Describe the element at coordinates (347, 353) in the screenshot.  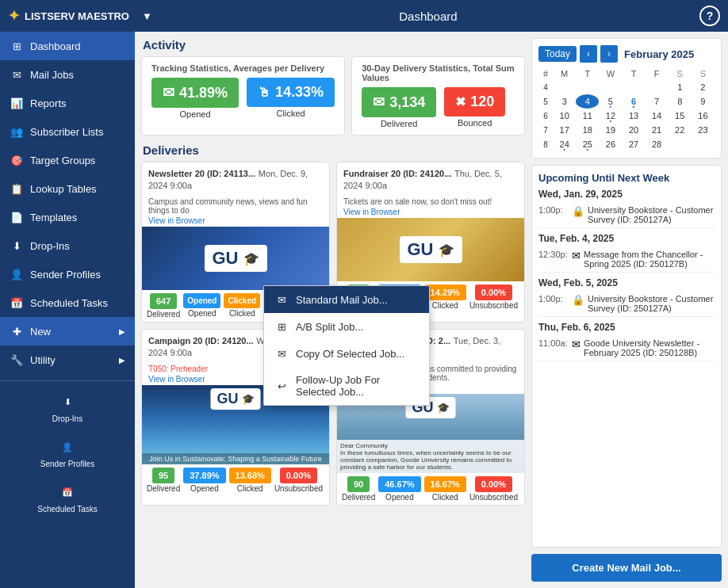
I see `dropdown-item-copy-job: ✉ Copy Of Selected Job...` at that location.